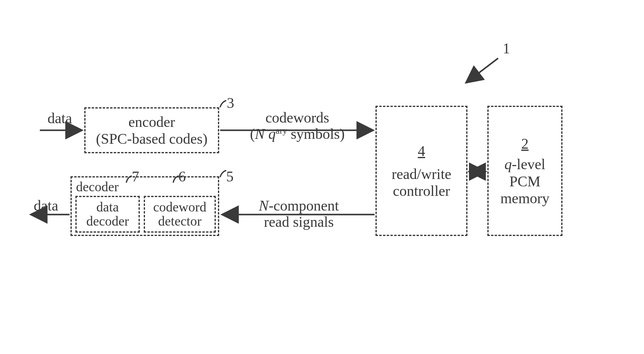  I want to click on controller-label: read/write controller, so click(422, 182).